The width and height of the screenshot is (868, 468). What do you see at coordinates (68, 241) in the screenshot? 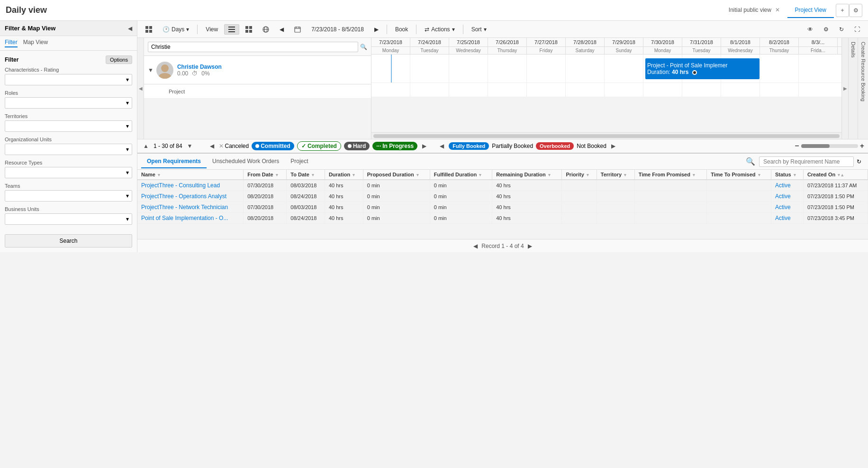
I see `search-button: Search` at bounding box center [68, 241].